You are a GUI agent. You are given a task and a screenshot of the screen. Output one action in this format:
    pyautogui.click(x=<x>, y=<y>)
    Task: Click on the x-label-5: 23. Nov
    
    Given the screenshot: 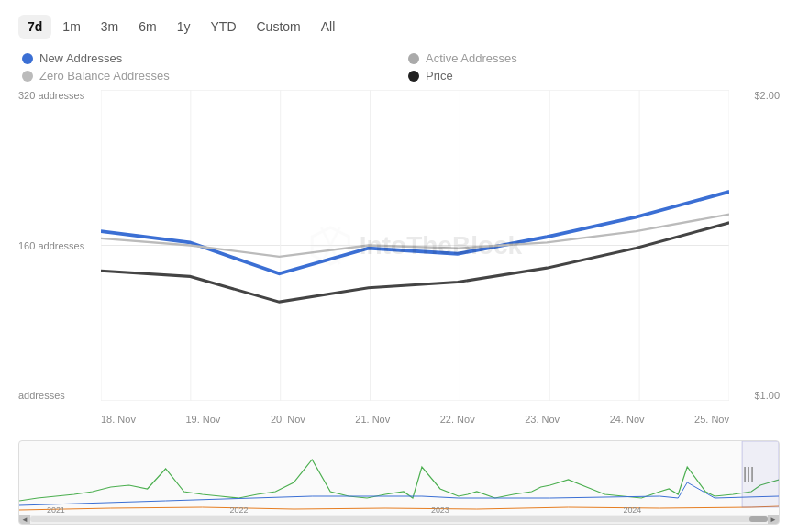 What is the action you would take?
    pyautogui.click(x=542, y=419)
    